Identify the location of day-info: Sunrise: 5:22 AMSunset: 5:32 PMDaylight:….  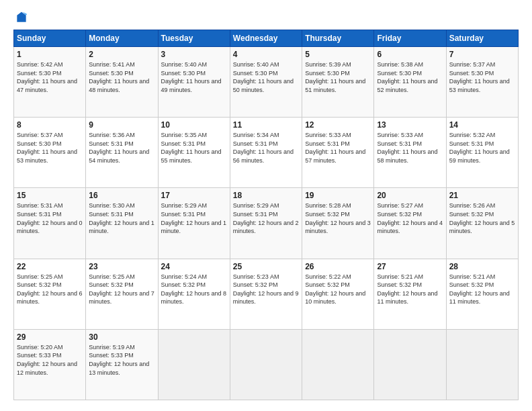
(338, 289).